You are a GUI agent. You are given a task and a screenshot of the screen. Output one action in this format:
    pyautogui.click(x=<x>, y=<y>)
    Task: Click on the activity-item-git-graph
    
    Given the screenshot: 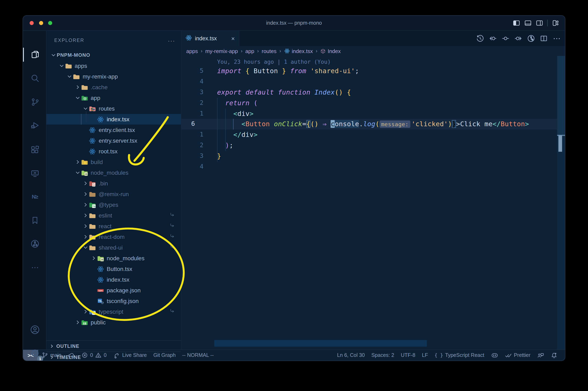 What is the action you would take?
    pyautogui.click(x=35, y=244)
    